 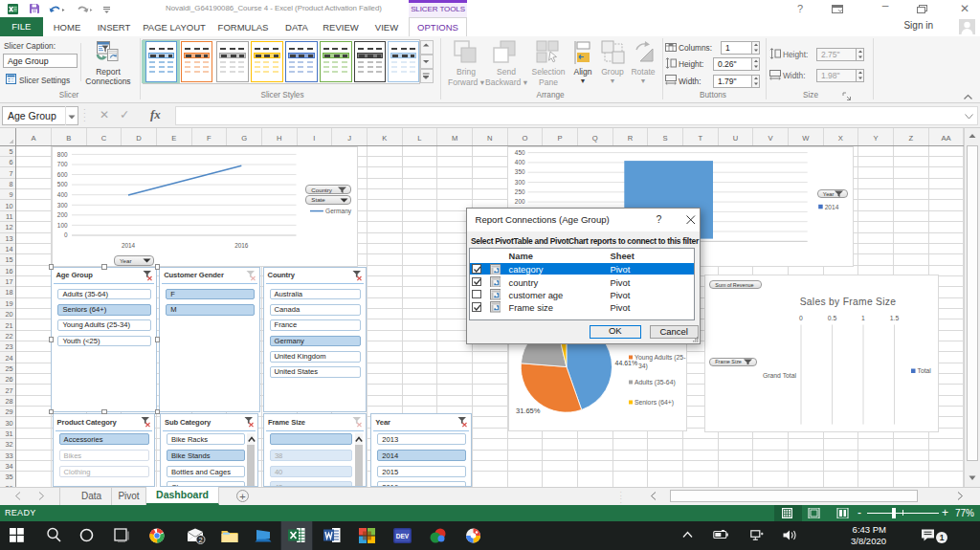 What do you see at coordinates (244, 138) in the screenshot?
I see `svg-text: G` at bounding box center [244, 138].